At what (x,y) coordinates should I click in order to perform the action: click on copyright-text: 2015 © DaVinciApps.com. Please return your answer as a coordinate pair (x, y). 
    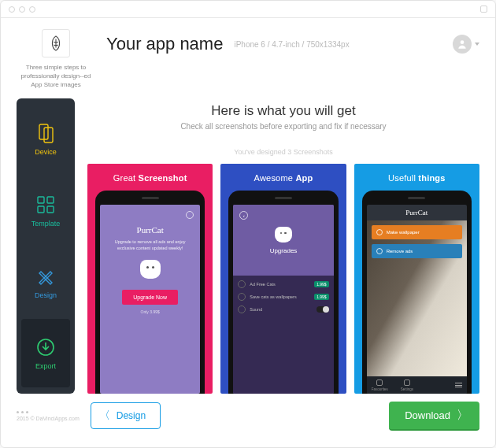
    Looking at the image, I should click on (48, 419).